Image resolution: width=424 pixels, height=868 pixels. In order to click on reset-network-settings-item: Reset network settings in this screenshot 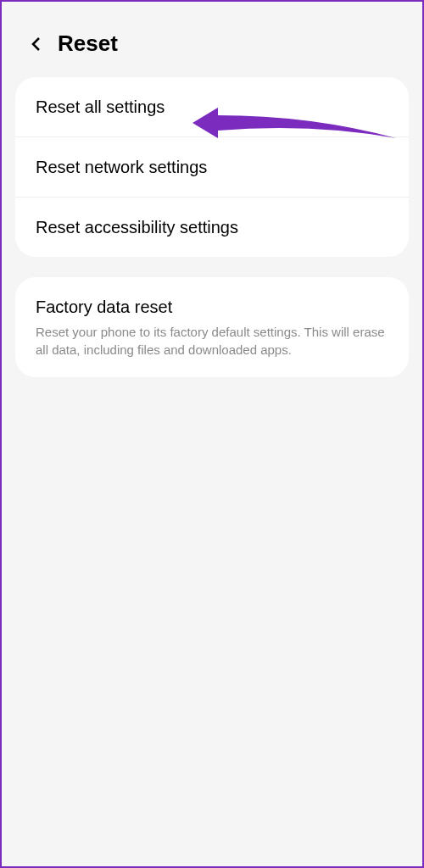, I will do `click(212, 168)`.